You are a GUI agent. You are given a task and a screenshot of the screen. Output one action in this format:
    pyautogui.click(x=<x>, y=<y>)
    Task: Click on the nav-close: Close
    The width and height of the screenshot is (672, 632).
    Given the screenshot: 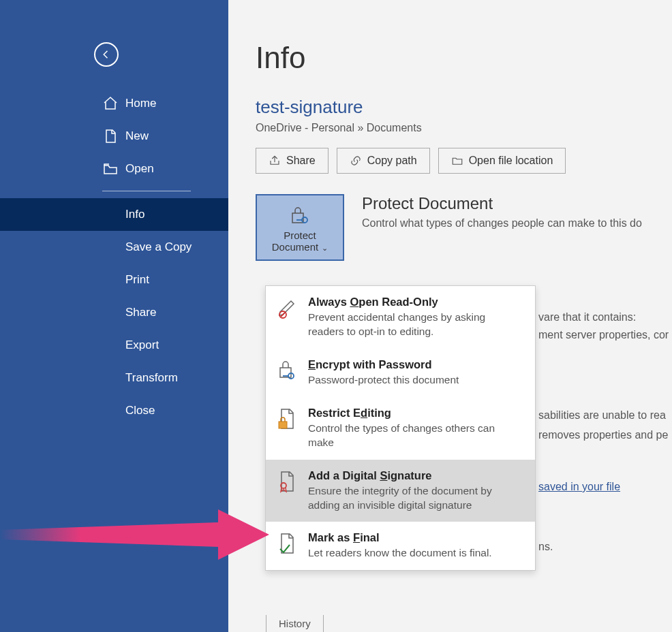 What is the action you would take?
    pyautogui.click(x=114, y=411)
    